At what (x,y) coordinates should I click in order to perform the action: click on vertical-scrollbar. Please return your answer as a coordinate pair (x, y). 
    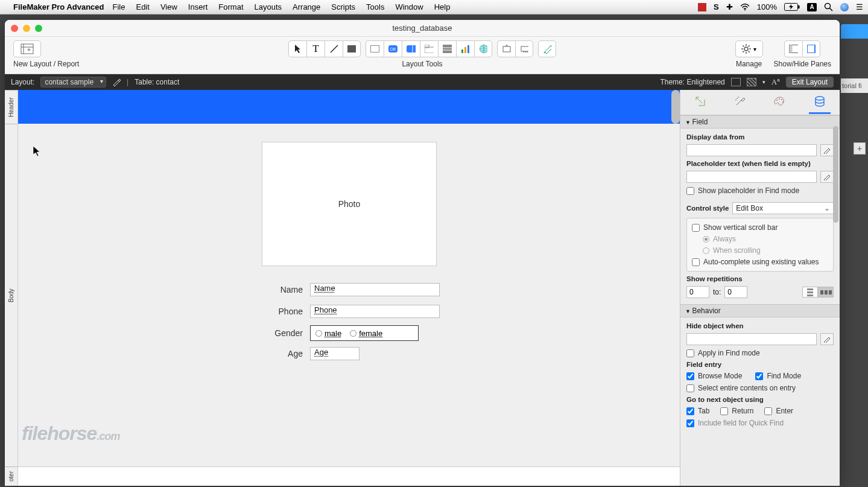
    Looking at the image, I should click on (676, 107).